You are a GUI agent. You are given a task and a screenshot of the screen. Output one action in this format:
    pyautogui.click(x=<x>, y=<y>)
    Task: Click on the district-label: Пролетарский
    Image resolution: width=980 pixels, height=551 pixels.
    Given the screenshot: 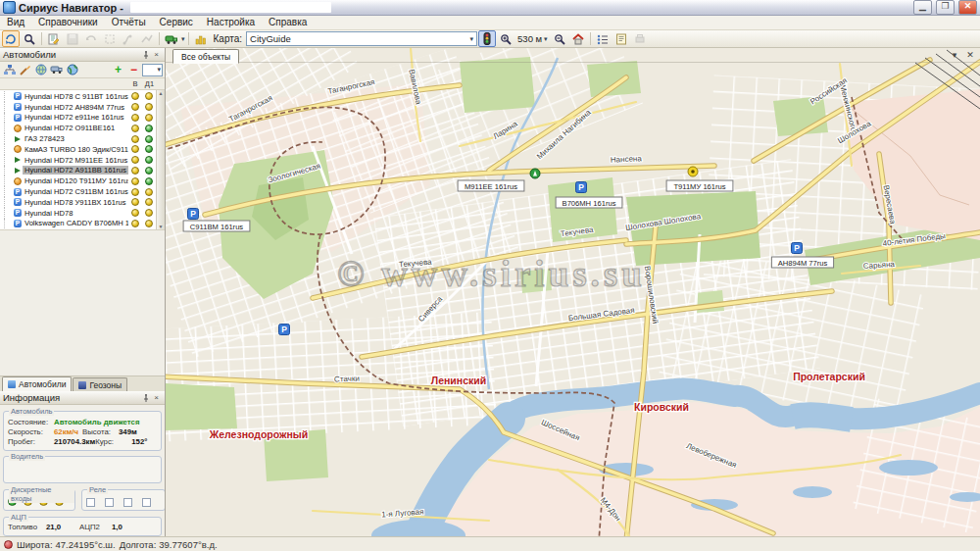 What is the action you would take?
    pyautogui.click(x=829, y=376)
    